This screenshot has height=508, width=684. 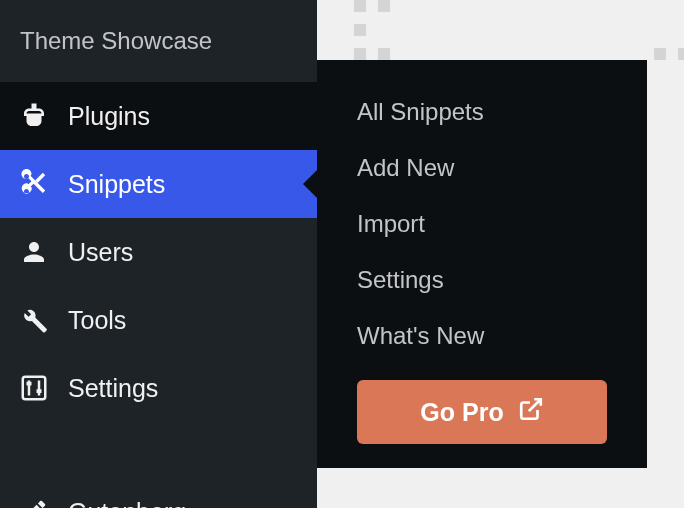 What do you see at coordinates (34, 501) in the screenshot?
I see `pencil-icon` at bounding box center [34, 501].